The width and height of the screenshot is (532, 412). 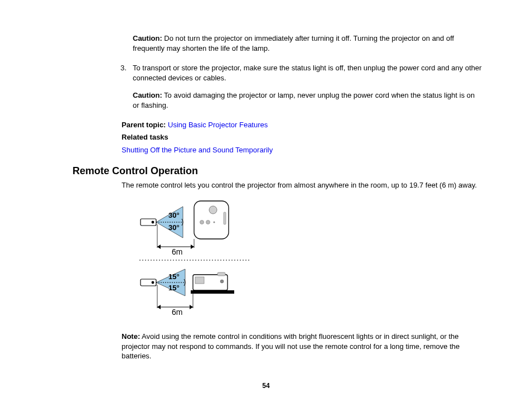 What do you see at coordinates (302, 125) in the screenshot?
I see `parent-topic-row: Parent topic: Using Basic Projector Feat…` at bounding box center [302, 125].